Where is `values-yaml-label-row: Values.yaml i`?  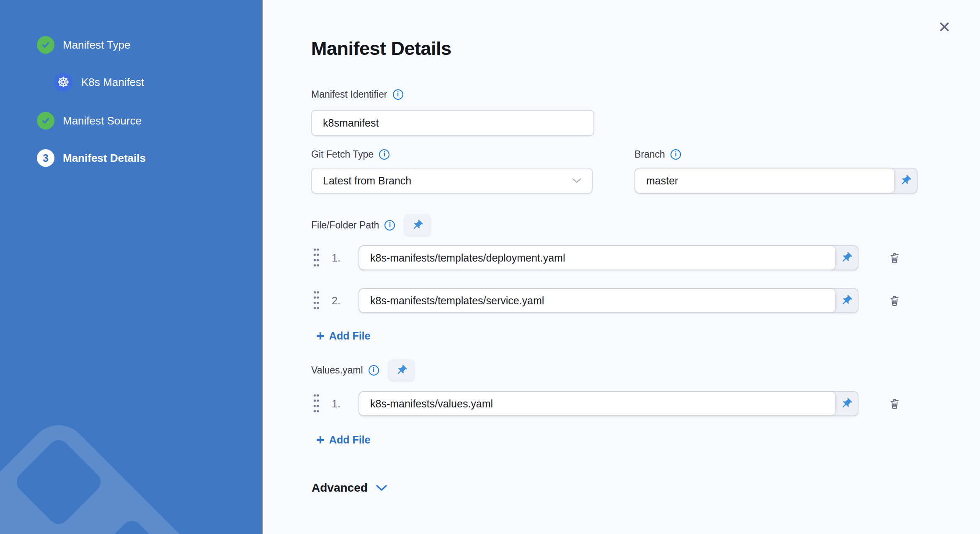
values-yaml-label-row: Values.yaml i is located at coordinates (363, 370).